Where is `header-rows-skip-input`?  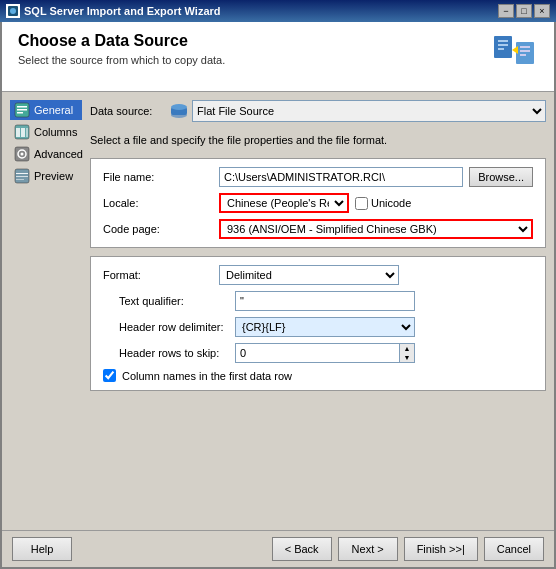 header-rows-skip-input is located at coordinates (317, 353).